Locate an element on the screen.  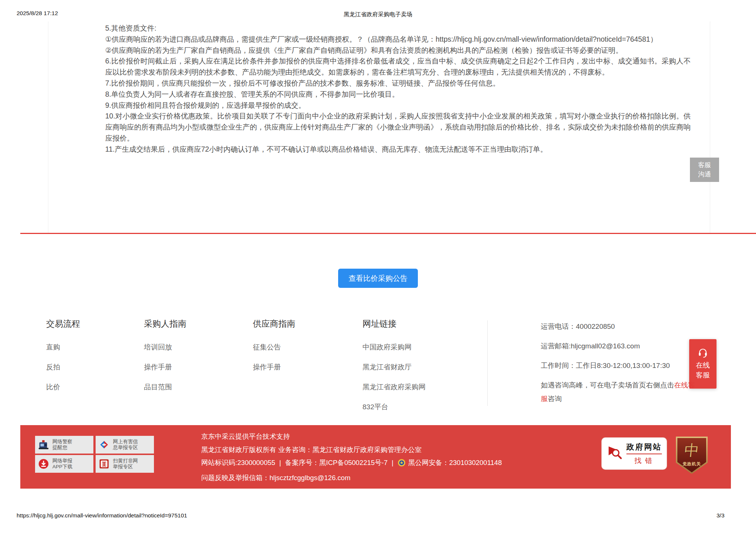
peak-notice-text: 如遇咨询高峰，可在电子卖场首页右侧点击 is located at coordinates (608, 385).